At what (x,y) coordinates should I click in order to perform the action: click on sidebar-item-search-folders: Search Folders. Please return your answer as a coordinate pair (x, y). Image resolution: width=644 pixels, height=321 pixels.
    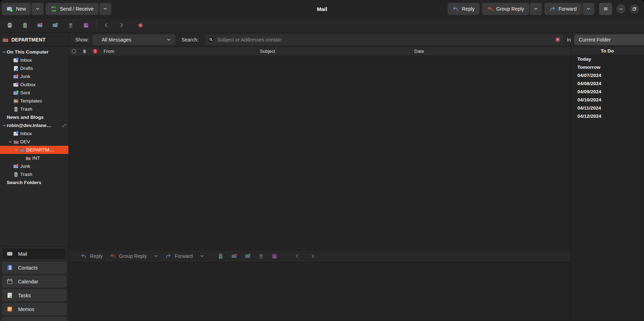
    Looking at the image, I should click on (34, 182).